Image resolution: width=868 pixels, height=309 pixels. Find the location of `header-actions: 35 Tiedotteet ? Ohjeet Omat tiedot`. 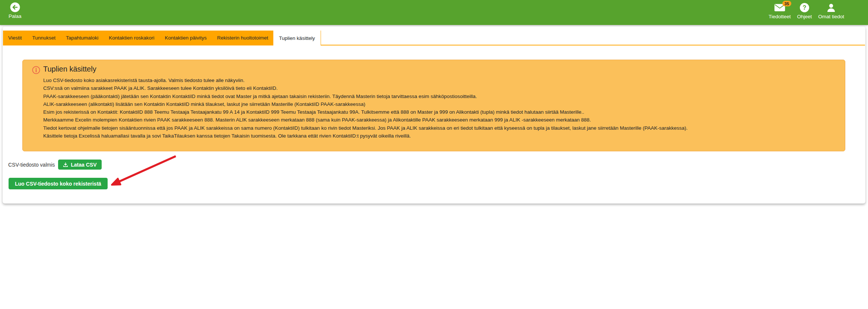

header-actions: 35 Tiedotteet ? Ohjeet Omat tiedot is located at coordinates (807, 11).